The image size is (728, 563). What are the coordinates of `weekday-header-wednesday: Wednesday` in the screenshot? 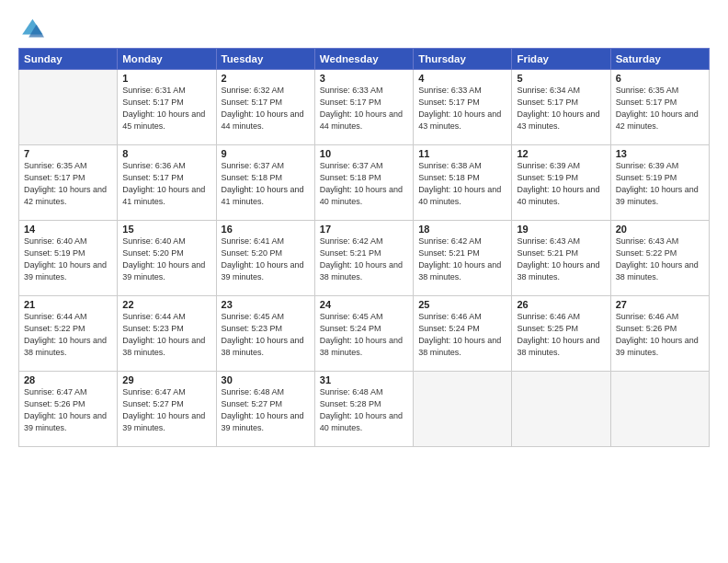 It's located at (364, 59).